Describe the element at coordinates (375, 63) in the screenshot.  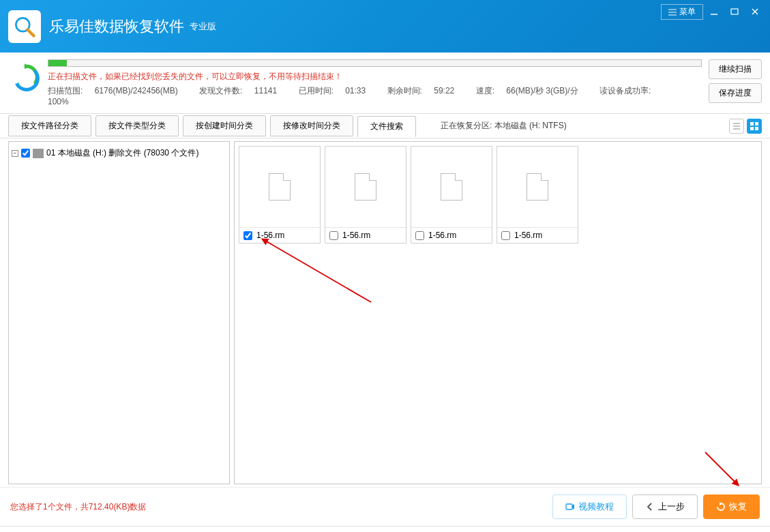
I see `scan-progress-bar` at that location.